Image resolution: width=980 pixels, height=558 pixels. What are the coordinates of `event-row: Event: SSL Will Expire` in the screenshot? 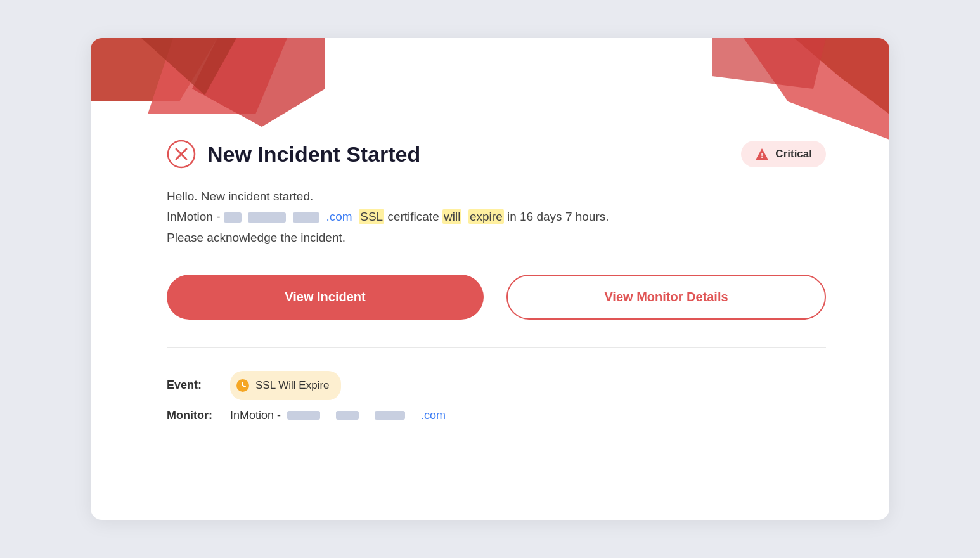 It's located at (496, 386).